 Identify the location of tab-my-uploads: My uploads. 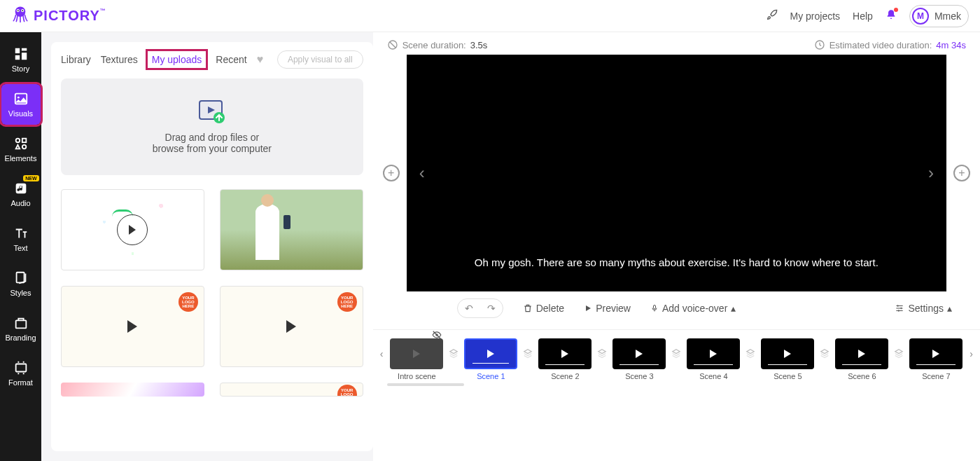
(177, 60).